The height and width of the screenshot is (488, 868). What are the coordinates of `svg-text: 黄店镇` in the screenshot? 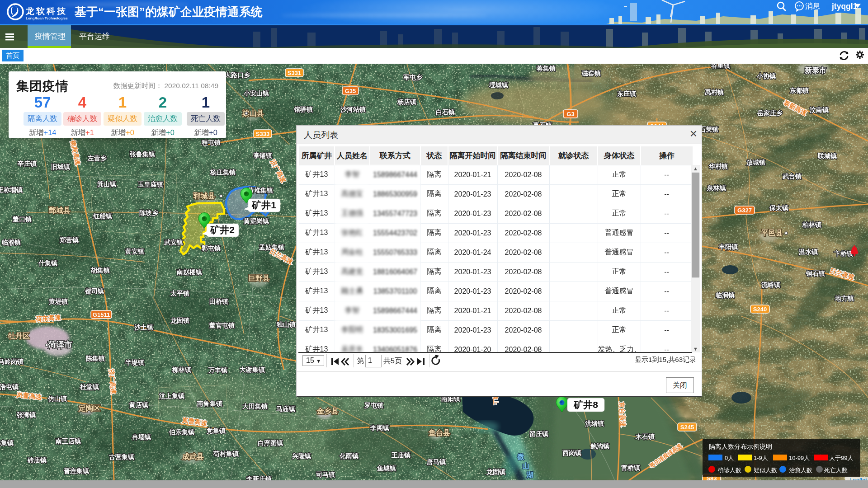 It's located at (138, 405).